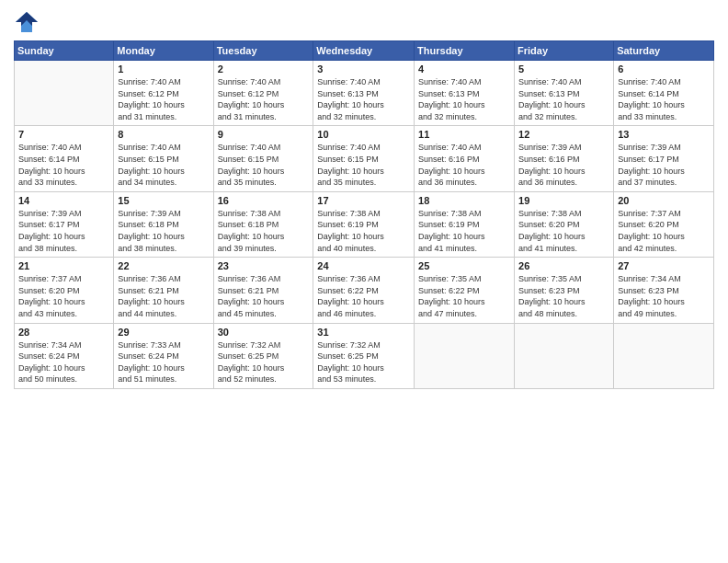 This screenshot has height=563, width=728. What do you see at coordinates (164, 69) in the screenshot?
I see `day-number: 1` at bounding box center [164, 69].